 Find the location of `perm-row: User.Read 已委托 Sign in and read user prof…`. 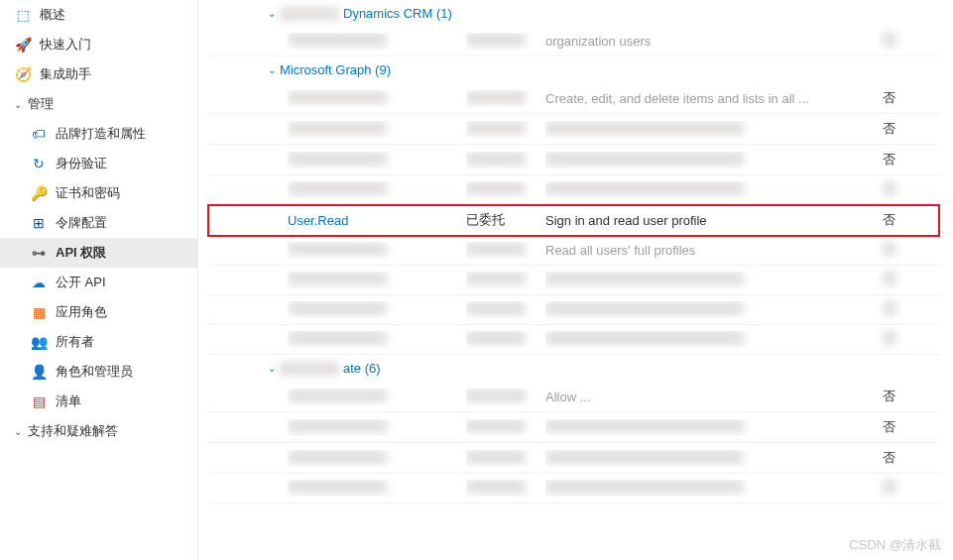

perm-row: User.Read 已委托 Sign in and read user prof… is located at coordinates (573, 220).